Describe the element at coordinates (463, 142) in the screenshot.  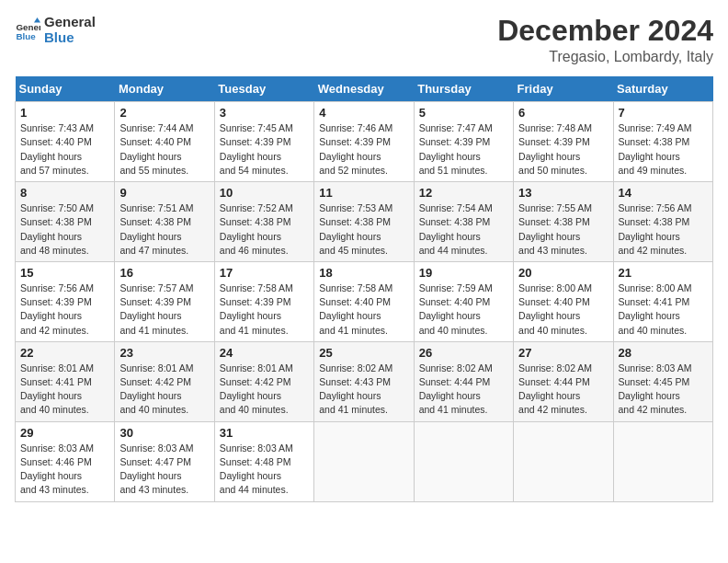
I see `day-cell: 5Sunrise: 7:47 AMSunset: 4:39 PMDaylight…` at that location.